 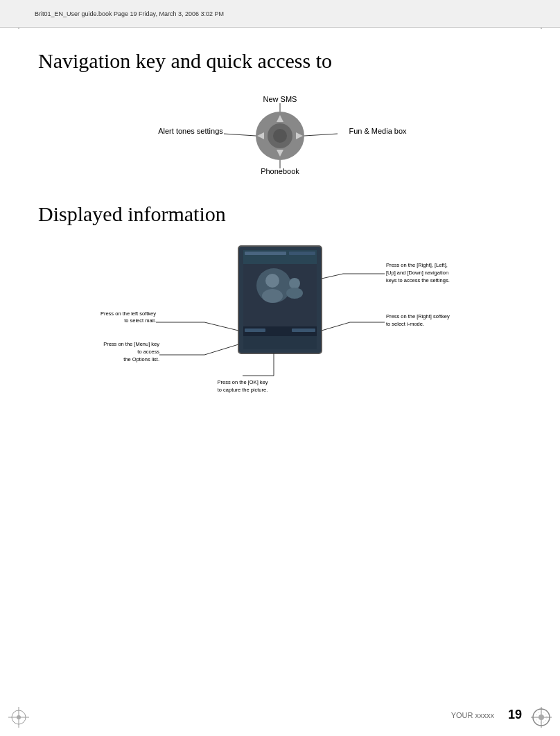 What do you see at coordinates (128, 313) in the screenshot?
I see `callout-text-left-softkey-1: Press on the left softkey` at bounding box center [128, 313].